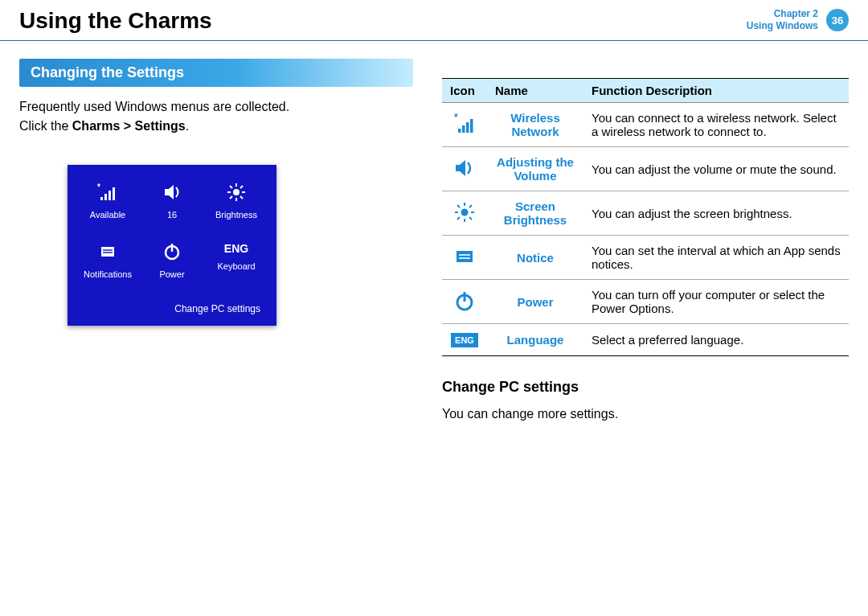 The image size is (868, 616). Describe the element at coordinates (716, 214) in the screenshot. I see `desc-cell: You can adjust the screen brightness.` at that location.